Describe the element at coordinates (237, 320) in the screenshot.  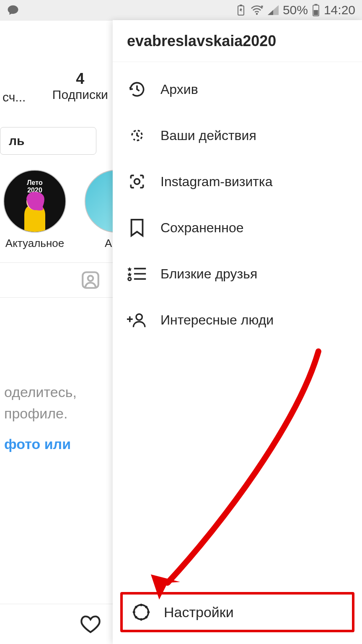
I see `menu-discover-people: Интересные люди` at that location.